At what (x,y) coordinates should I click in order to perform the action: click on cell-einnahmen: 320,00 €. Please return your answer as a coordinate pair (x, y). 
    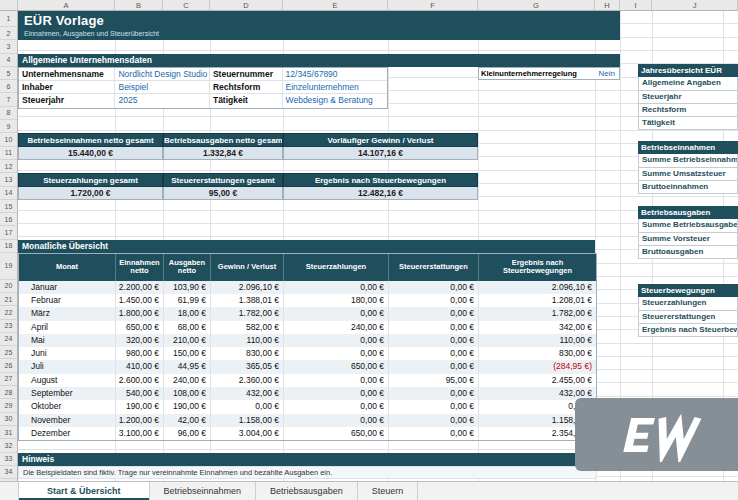
    Looking at the image, I should click on (140, 340).